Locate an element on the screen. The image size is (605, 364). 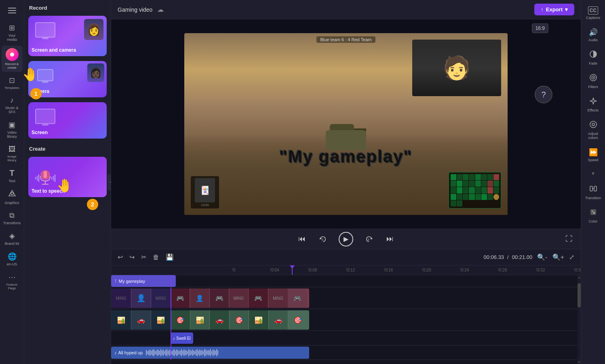
record-panel: Record 👩 Screen and camera 👩🏿 Camera is located at coordinates (68, 182).